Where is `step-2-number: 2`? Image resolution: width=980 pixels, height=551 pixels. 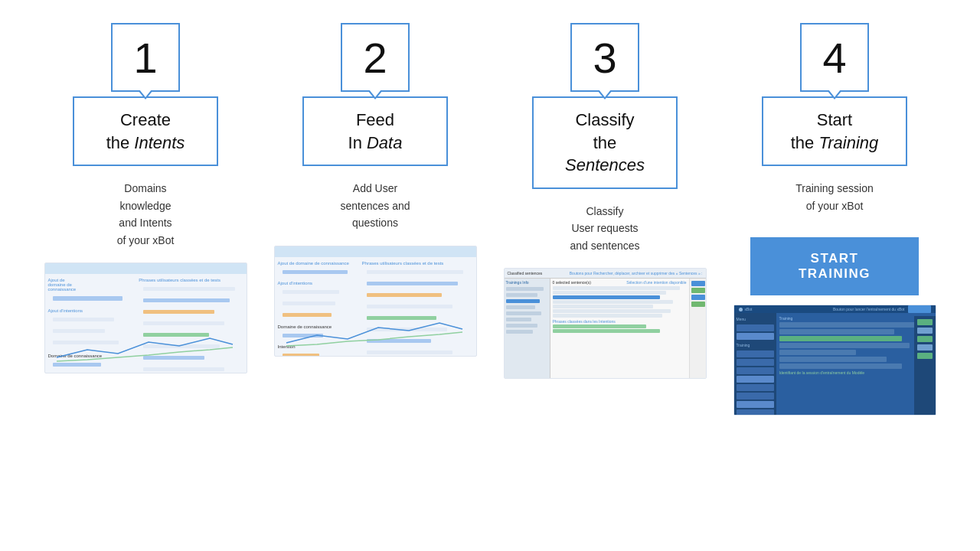
step-2-number: 2 is located at coordinates (375, 58).